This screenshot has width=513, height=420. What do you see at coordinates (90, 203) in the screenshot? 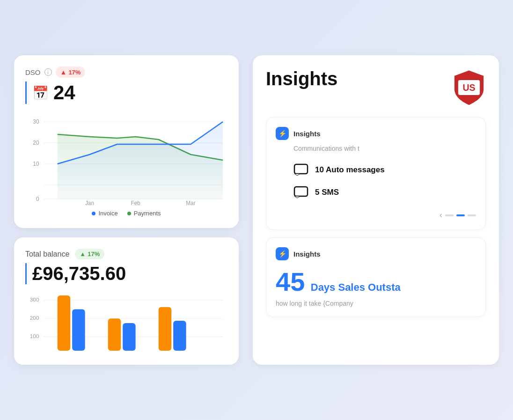
I see `svg-text: Jan` at bounding box center [90, 203].